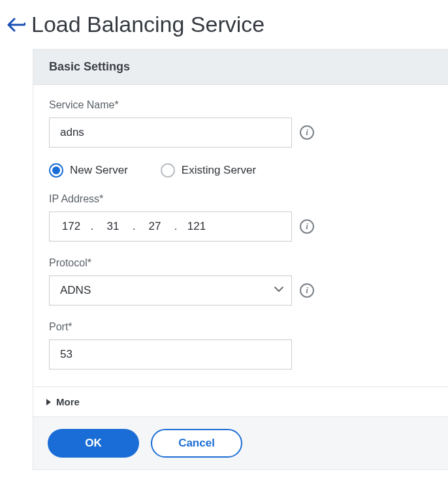 The height and width of the screenshot is (487, 448). What do you see at coordinates (16, 25) in the screenshot?
I see `back-button` at bounding box center [16, 25].